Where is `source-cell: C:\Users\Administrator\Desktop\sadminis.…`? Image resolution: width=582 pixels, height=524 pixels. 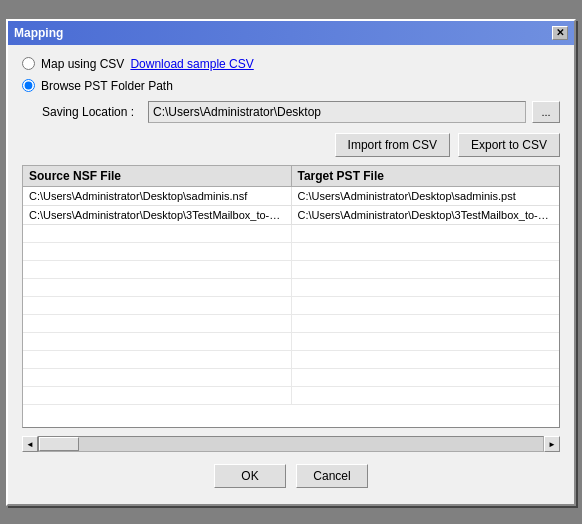 source-cell: C:\Users\Administrator\Desktop\sadminis.… is located at coordinates (158, 196).